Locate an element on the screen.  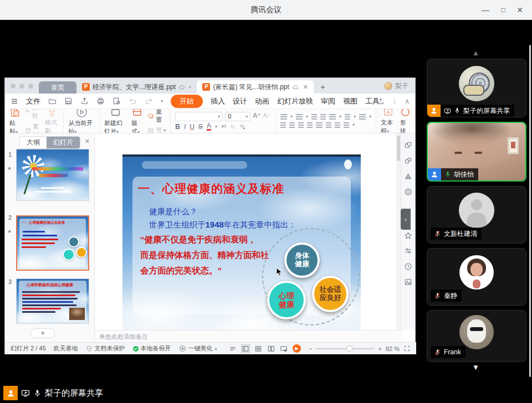
subscript-button: ×₂ is located at coordinates (233, 126).